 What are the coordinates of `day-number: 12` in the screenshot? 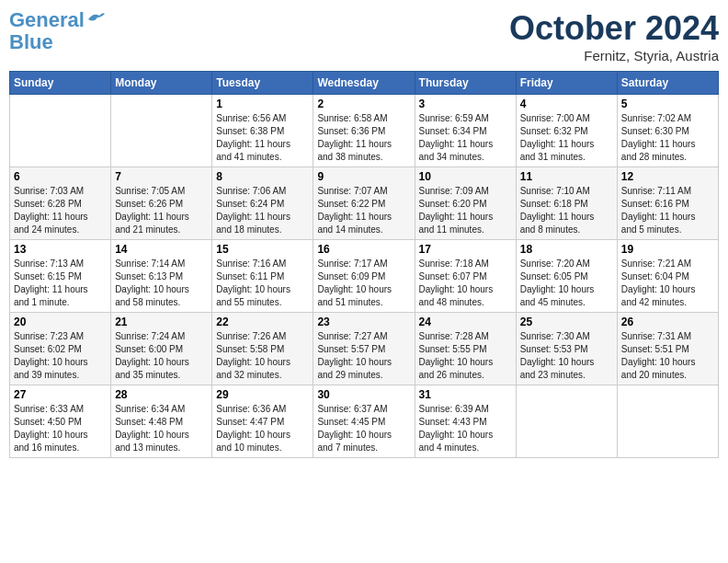 It's located at (667, 177).